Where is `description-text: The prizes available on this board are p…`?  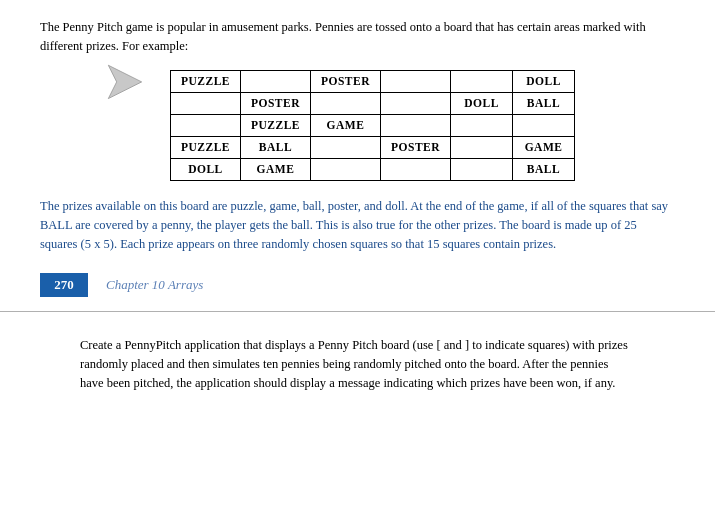
description-text: The prizes available on this board are p… is located at coordinates (358, 226).